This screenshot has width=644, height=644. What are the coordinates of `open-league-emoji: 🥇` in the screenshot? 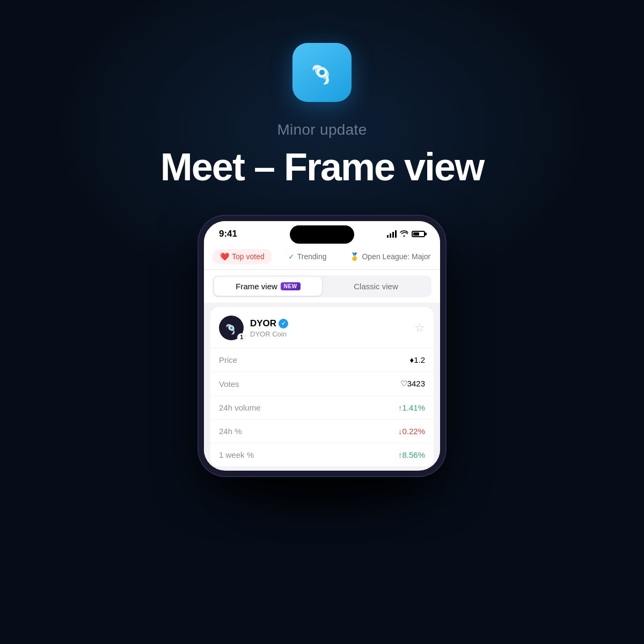 It's located at (354, 257).